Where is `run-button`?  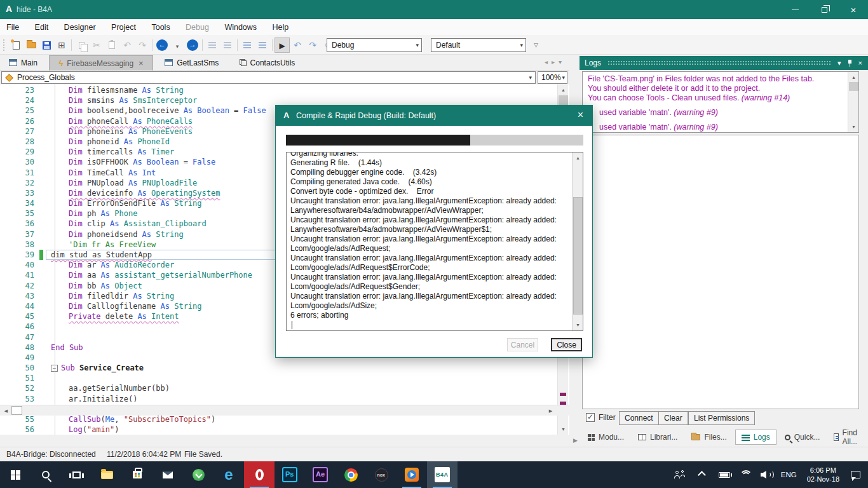
run-button is located at coordinates (282, 45).